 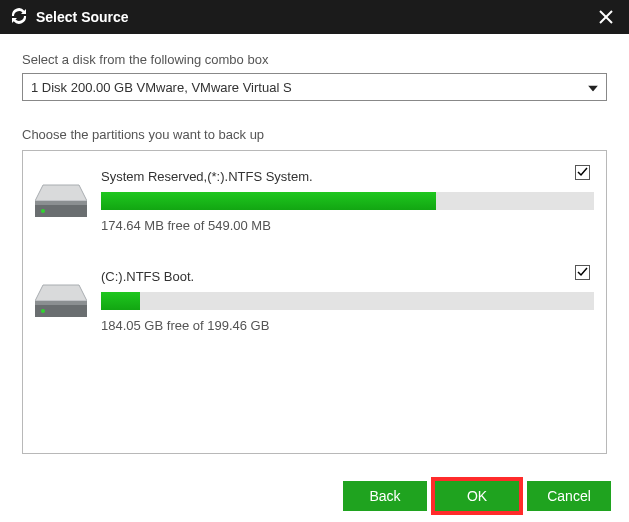 I want to click on close-button, so click(x=606, y=17).